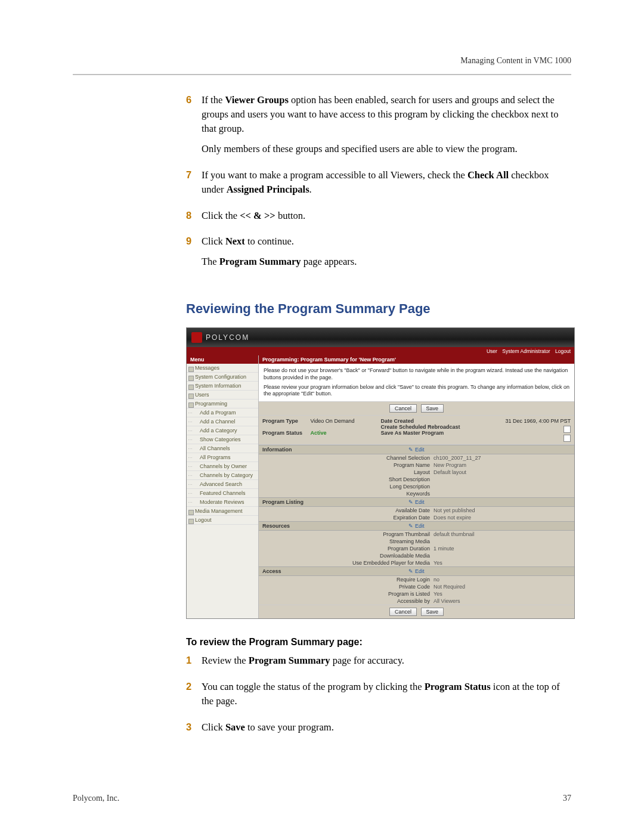  What do you see at coordinates (502, 580) in the screenshot?
I see `kv-value: no` at bounding box center [502, 580].